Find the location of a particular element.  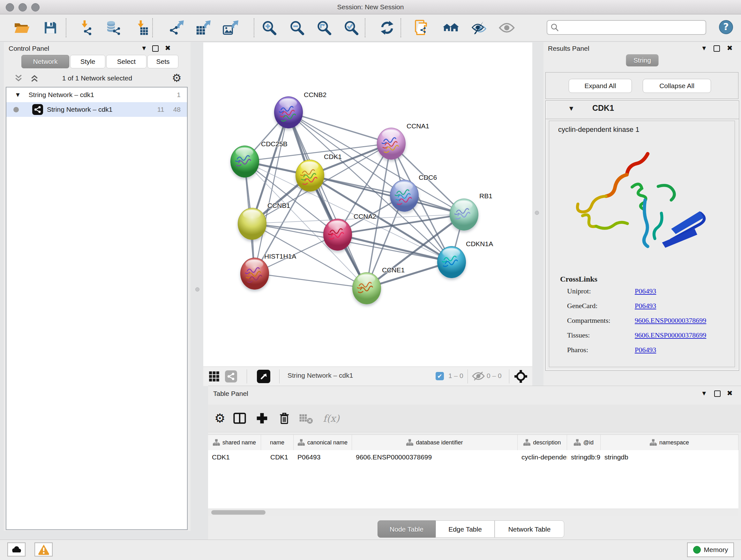

expander-triangle-icon: ▼ is located at coordinates (18, 95).